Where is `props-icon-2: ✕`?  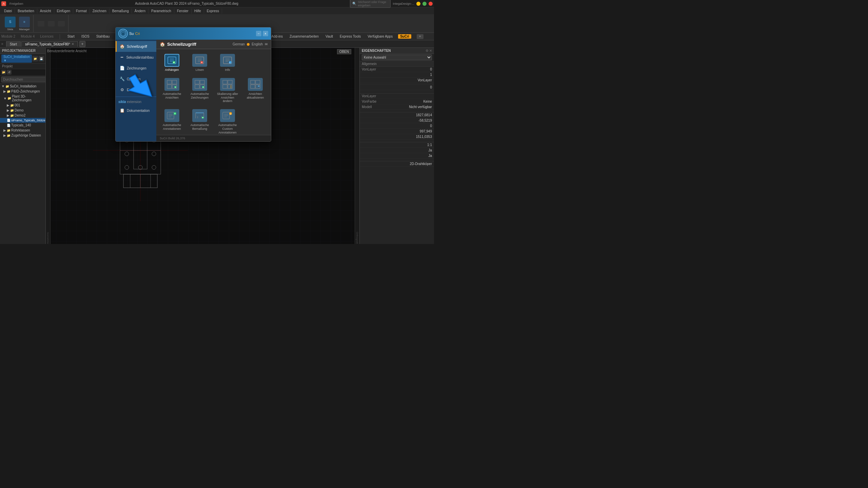 props-icon-2: ✕ is located at coordinates (431, 51).